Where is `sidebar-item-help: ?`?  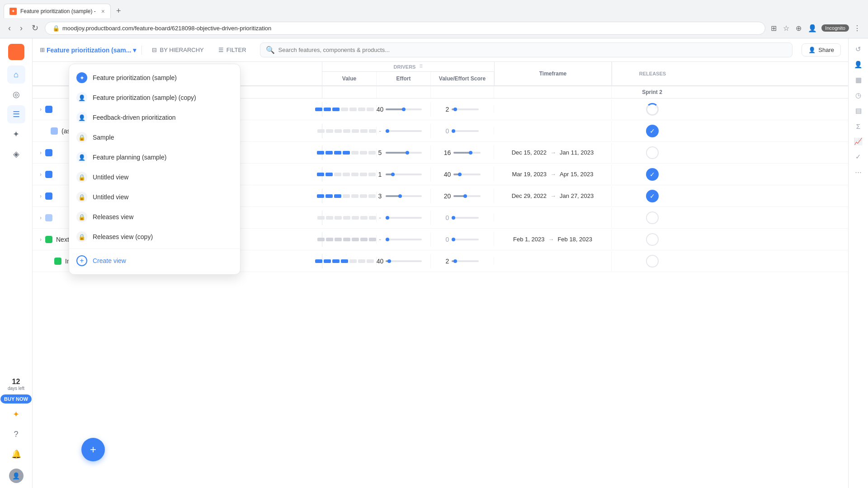 sidebar-item-help: ? is located at coordinates (16, 434).